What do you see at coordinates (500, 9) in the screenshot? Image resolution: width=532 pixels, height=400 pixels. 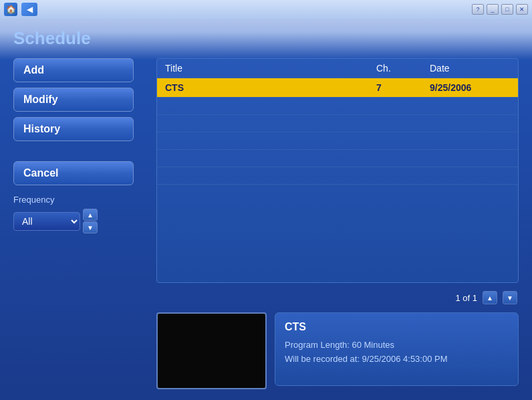 I see `title-bar-right: ? _ □ ✕` at bounding box center [500, 9].